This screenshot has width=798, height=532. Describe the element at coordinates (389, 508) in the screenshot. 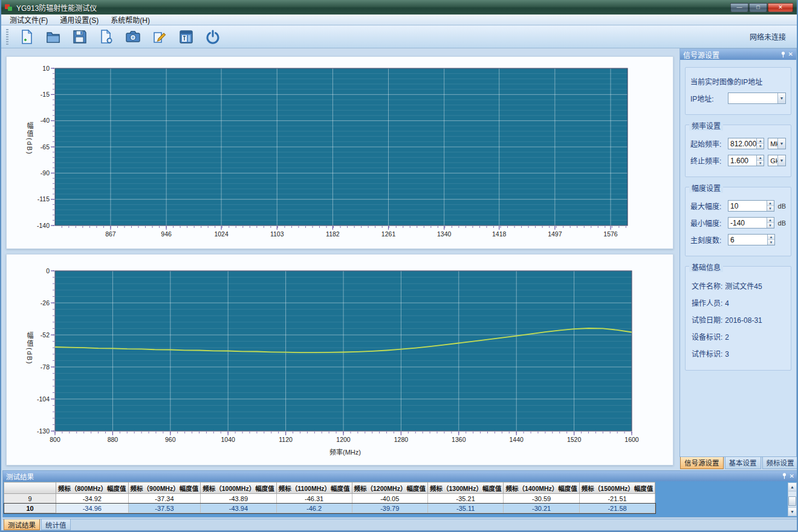

I see `cell-10-4: -39.79` at that location.